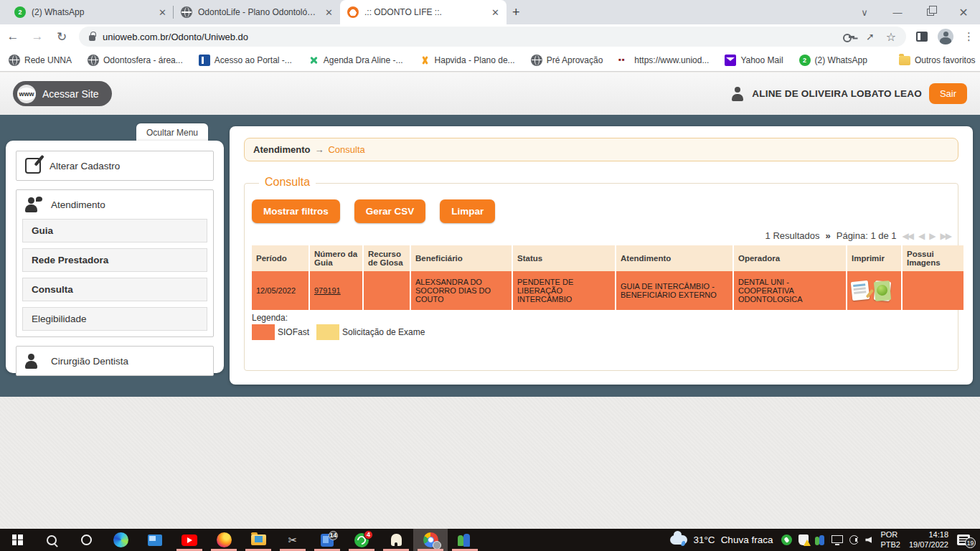 This screenshot has height=551, width=980. What do you see at coordinates (891, 37) in the screenshot?
I see `bookmark-star-icon: ☆` at bounding box center [891, 37].